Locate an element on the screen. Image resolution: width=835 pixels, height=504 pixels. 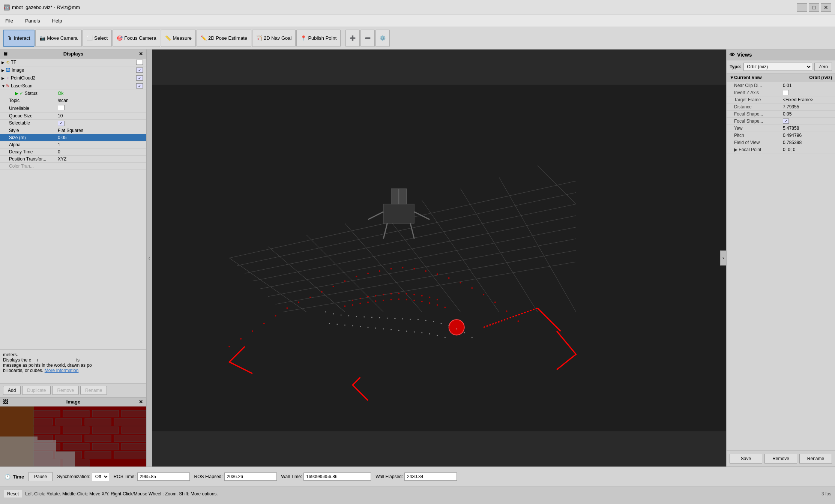
prop-size: Size (m) 0.05 is located at coordinates (73, 138).